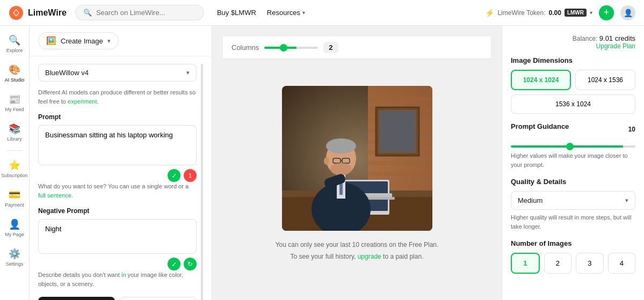 The image size is (644, 300). Describe the element at coordinates (190, 264) in the screenshot. I see `neg-refresh-button: ↻` at that location.